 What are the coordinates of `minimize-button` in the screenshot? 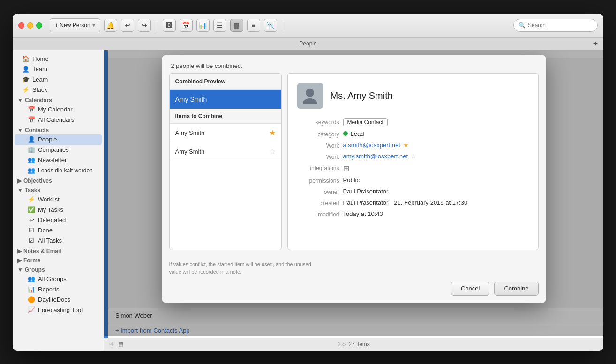 It's located at (30, 25).